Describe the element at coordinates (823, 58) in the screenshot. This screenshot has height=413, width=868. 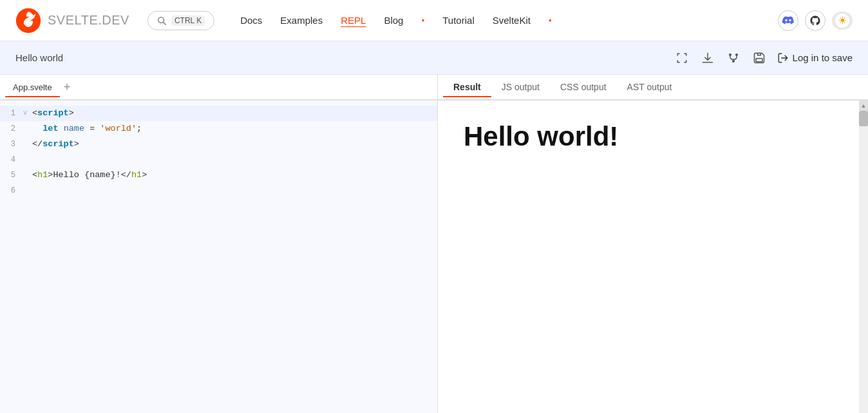
I see `login-text: Log in to save` at that location.